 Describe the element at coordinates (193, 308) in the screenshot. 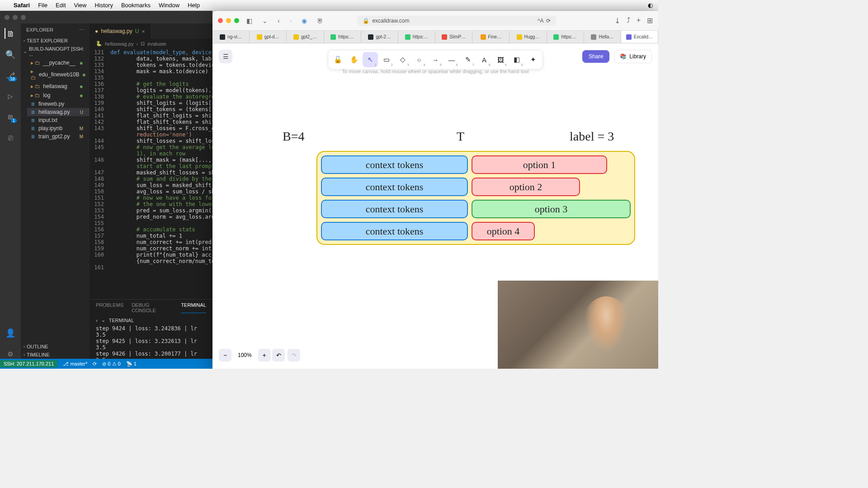

I see `terminal-tab: TERMINAL` at that location.